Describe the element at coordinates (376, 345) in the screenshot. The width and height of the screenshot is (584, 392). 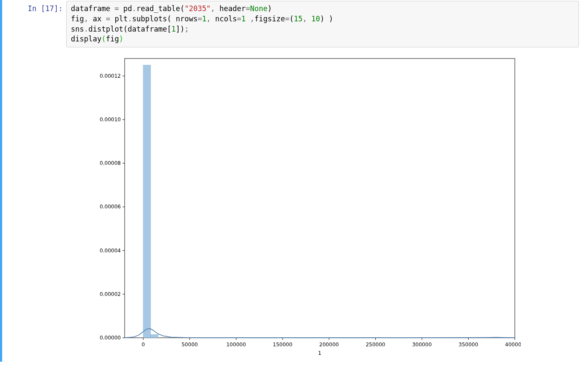
I see `svg-text: 250000` at that location.